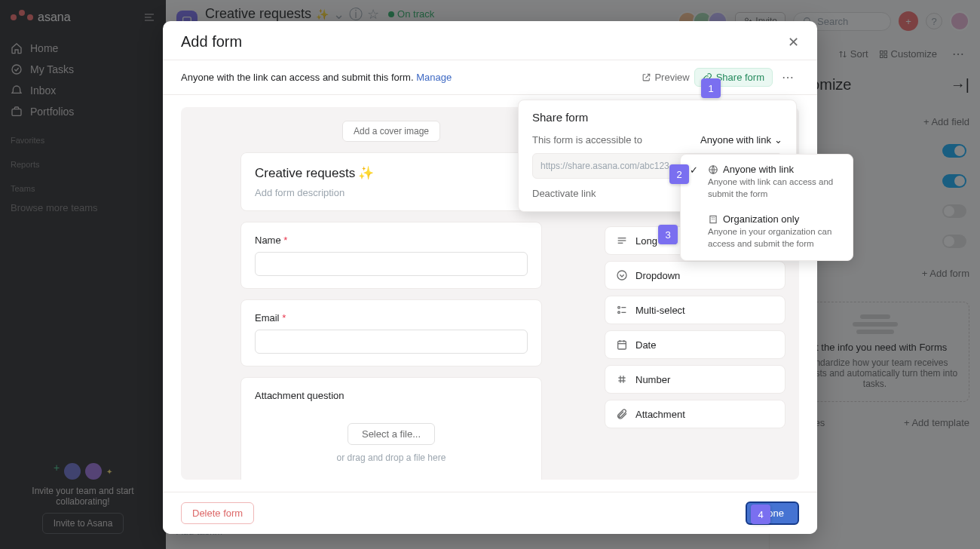 This screenshot has height=549, width=980. Describe the element at coordinates (391, 193) in the screenshot. I see `form-description-placeholder: Add form description` at that location.